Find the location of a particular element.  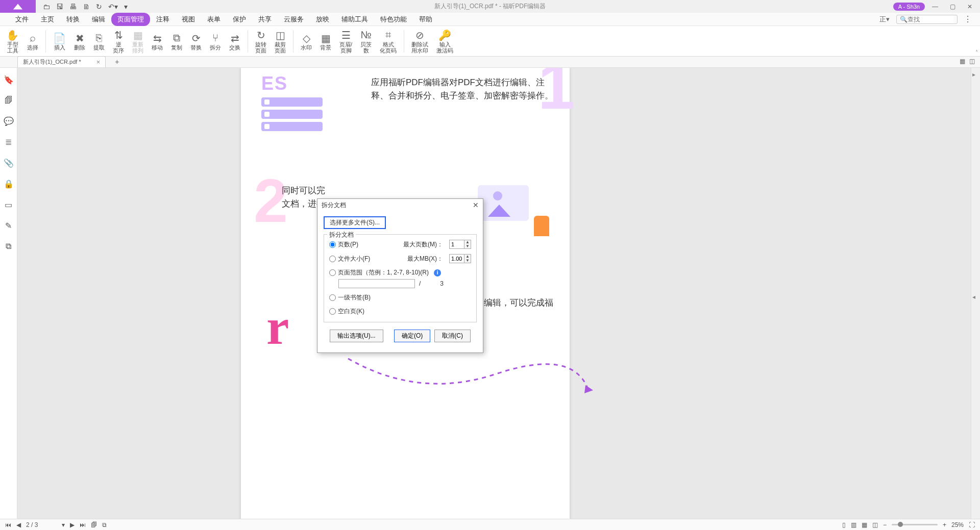

option-blank: 空白页(K) is located at coordinates (347, 311).